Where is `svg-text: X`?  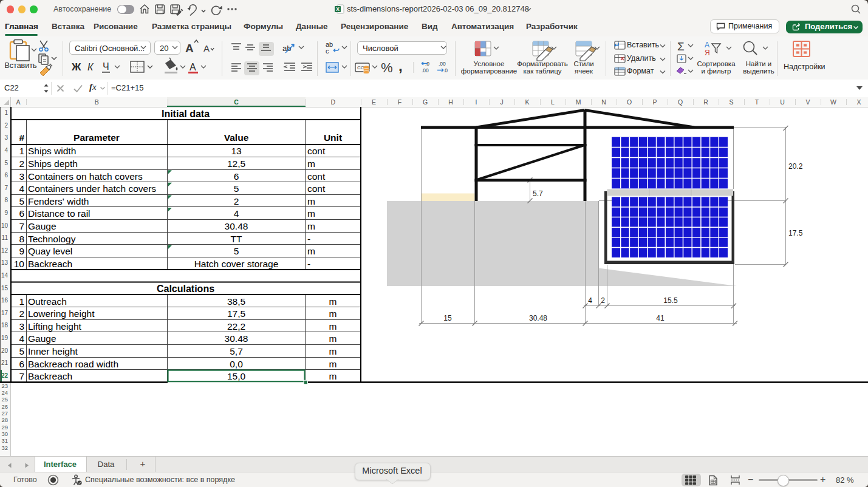 svg-text: X is located at coordinates (338, 9).